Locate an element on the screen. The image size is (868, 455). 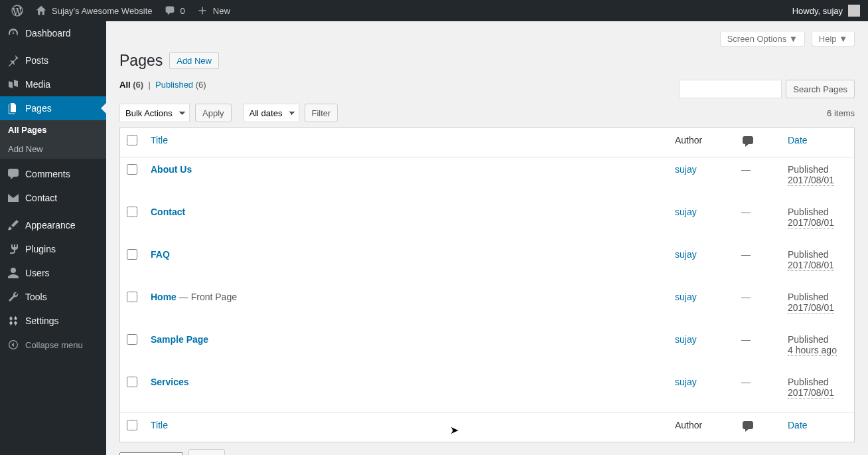
page-title-link: Home is located at coordinates (163, 297).